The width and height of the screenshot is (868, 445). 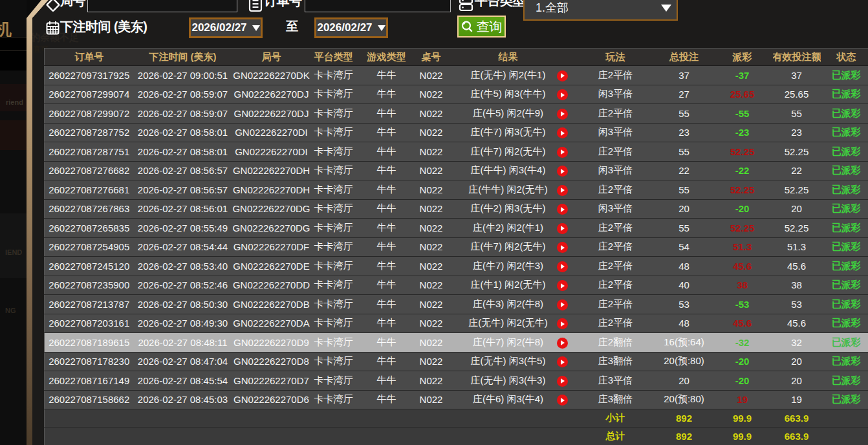 I want to click on round-number-label: 局号, so click(x=72, y=5).